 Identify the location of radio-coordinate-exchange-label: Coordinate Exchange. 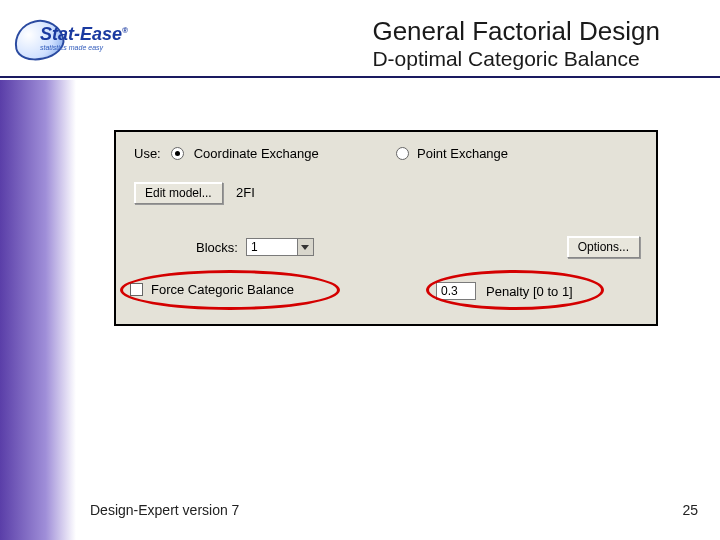
(256, 154).